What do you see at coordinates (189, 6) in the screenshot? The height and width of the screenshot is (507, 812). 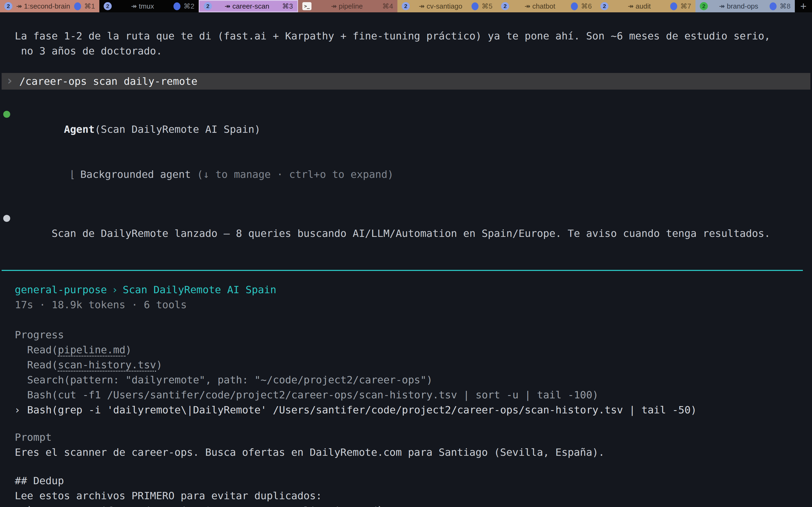 I see `tab-shortcut: ⌘2` at bounding box center [189, 6].